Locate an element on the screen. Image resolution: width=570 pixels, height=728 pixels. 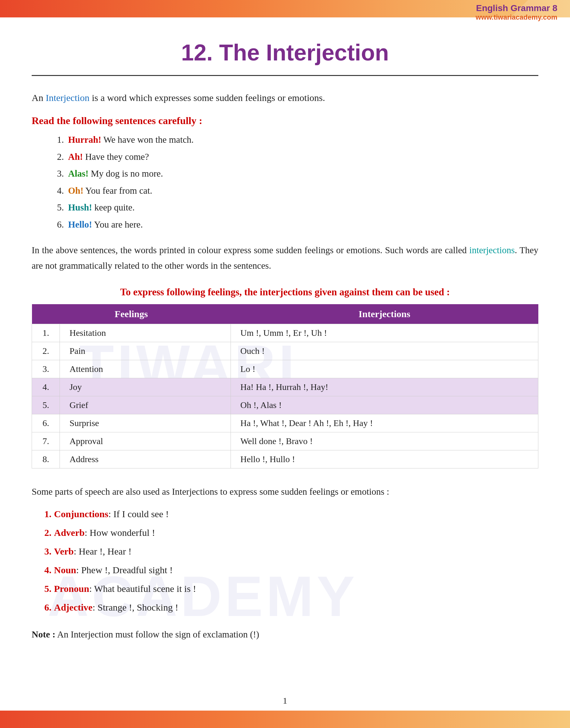
table-cell-feeling: Hesitation is located at coordinates (145, 333).